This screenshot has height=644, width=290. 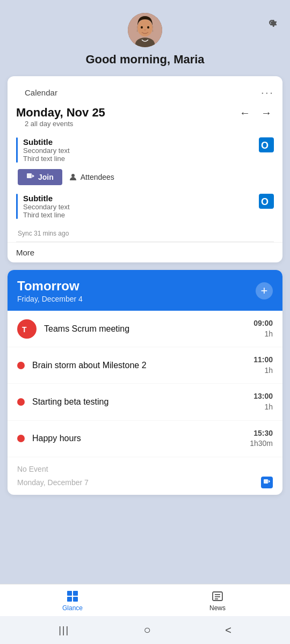 I want to click on settings-icon, so click(x=272, y=23).